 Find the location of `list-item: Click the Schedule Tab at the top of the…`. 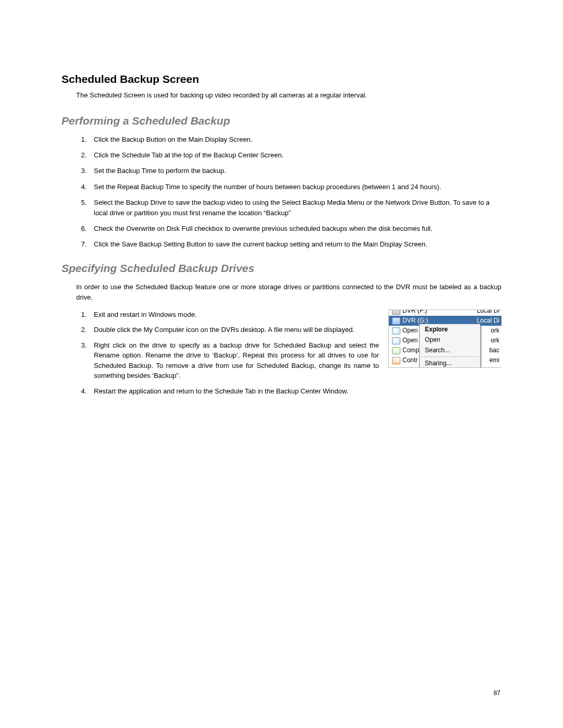

list-item: Click the Schedule Tab at the top of the… is located at coordinates (295, 155).